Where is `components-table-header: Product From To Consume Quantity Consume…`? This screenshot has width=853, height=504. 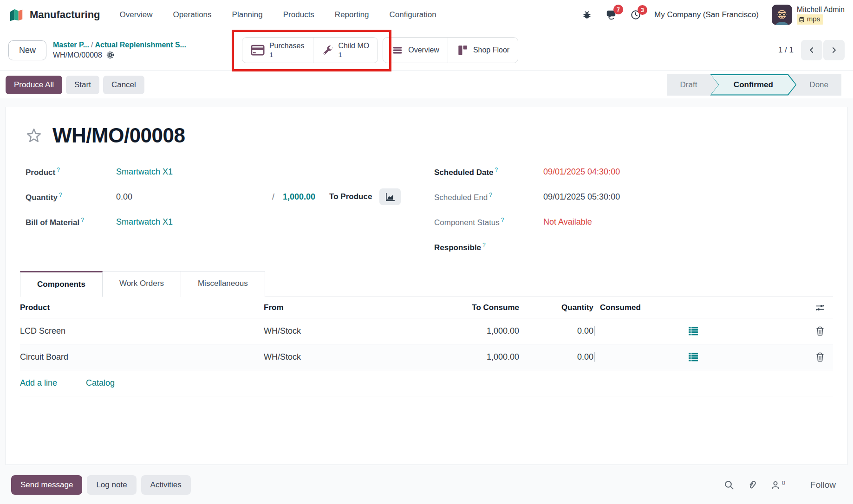
components-table-header: Product From To Consume Quantity Consume… is located at coordinates (426, 308).